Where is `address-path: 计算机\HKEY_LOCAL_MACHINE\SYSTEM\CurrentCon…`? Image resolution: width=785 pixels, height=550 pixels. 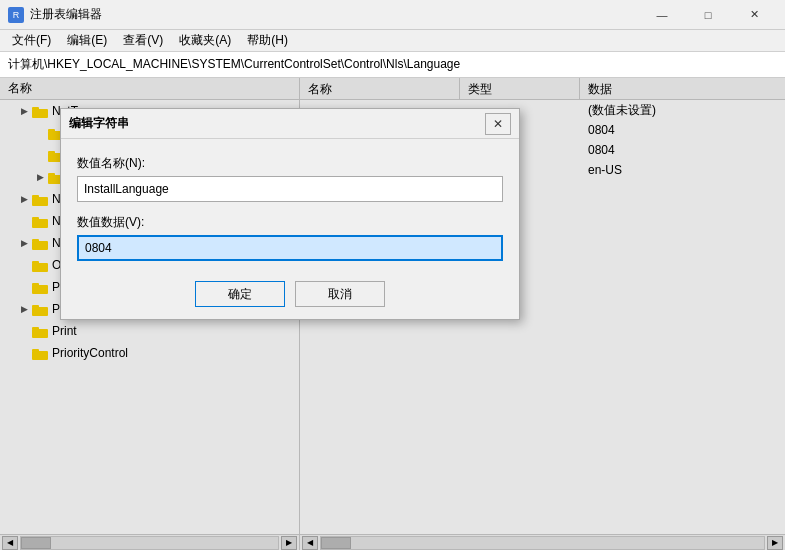 address-path: 计算机\HKEY_LOCAL_MACHINE\SYSTEM\CurrentCon… is located at coordinates (234, 64).